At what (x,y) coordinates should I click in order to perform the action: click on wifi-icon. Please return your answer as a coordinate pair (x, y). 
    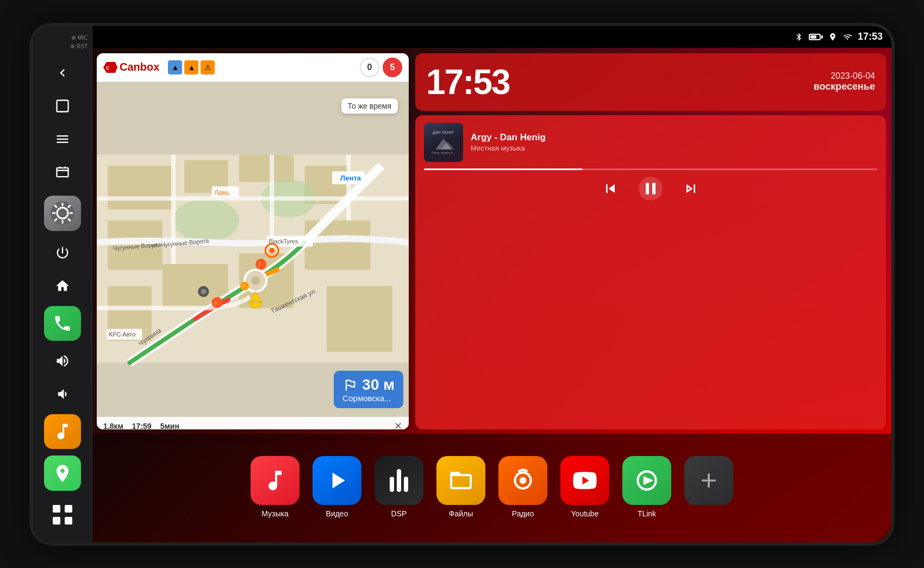
    Looking at the image, I should click on (847, 37).